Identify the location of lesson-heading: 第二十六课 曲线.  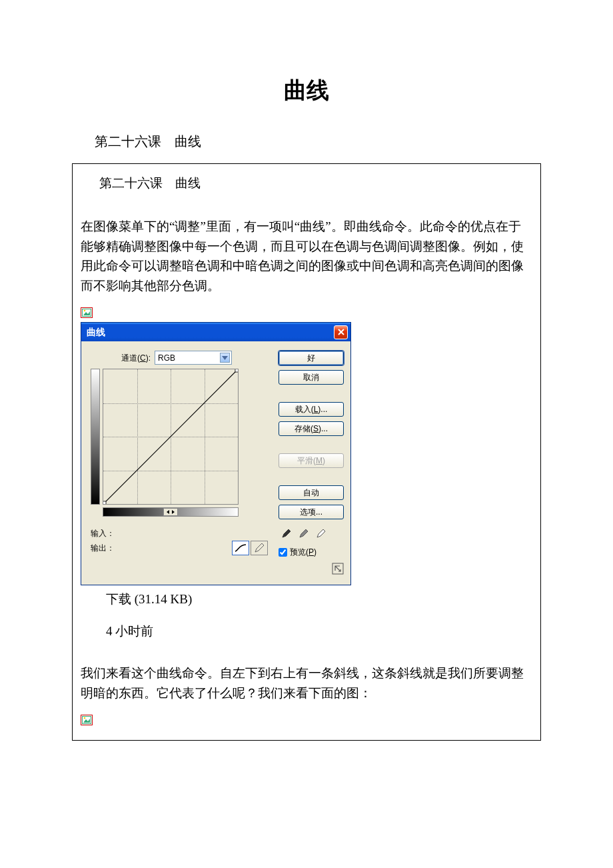
(318, 141).